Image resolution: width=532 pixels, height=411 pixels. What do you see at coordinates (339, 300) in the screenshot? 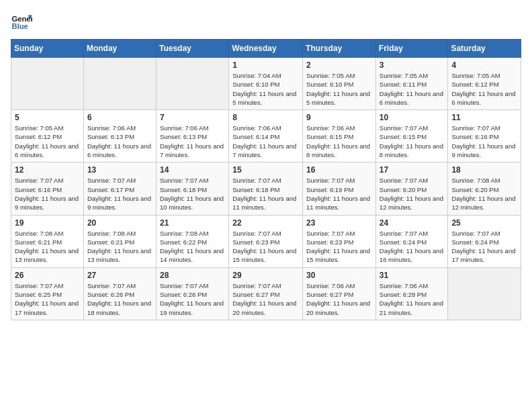
I see `day-info: Sunrise: 7:06 AM Sunset: 6:27 PM Dayligh…` at bounding box center [339, 300].